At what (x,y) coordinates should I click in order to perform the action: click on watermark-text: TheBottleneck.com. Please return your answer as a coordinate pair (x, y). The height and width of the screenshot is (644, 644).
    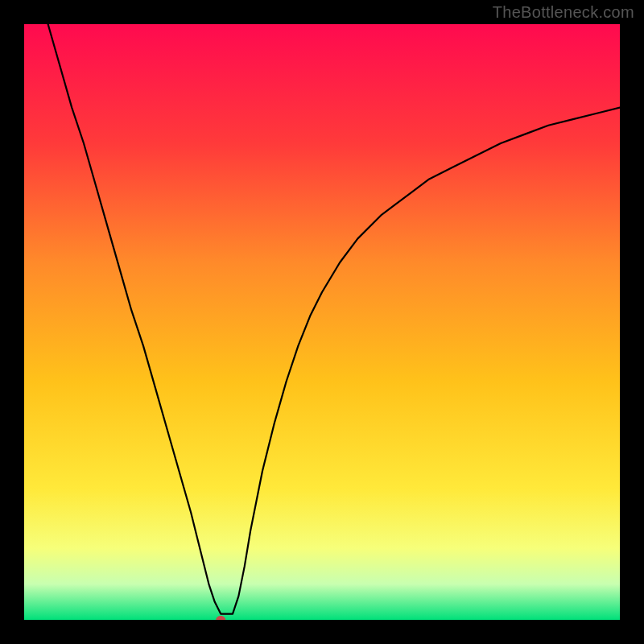
    Looking at the image, I should click on (564, 13).